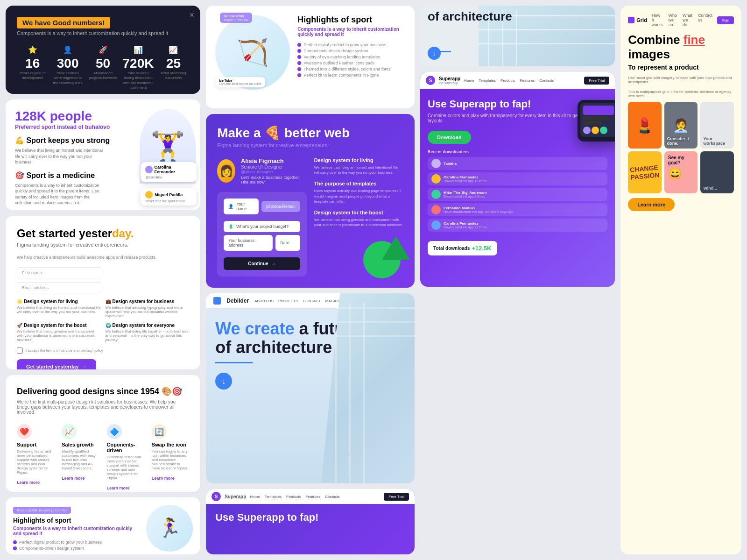  Describe the element at coordinates (163, 478) in the screenshot. I see `swap-learn-more: Learn more` at that location.